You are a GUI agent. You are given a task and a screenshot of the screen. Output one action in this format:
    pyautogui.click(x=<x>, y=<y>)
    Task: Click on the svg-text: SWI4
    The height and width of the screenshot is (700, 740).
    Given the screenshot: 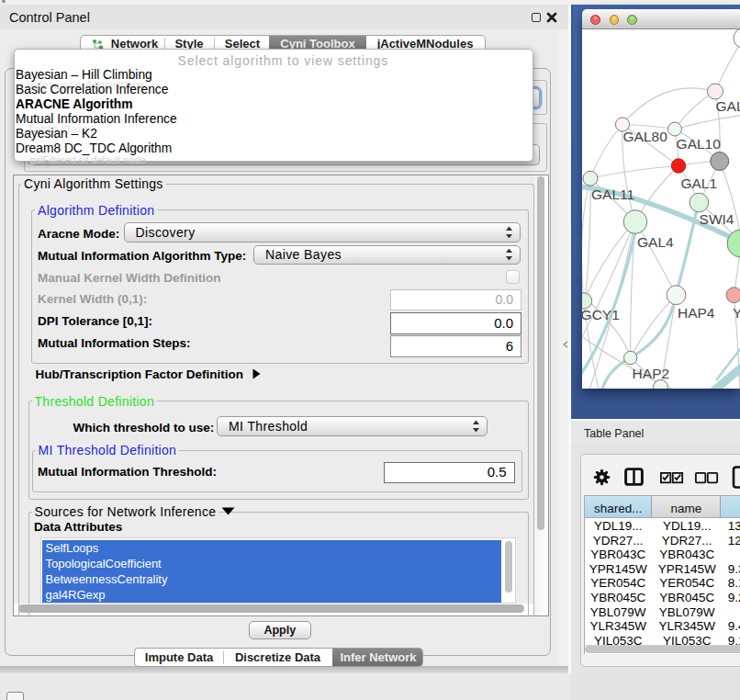 What is the action you would take?
    pyautogui.click(x=717, y=219)
    